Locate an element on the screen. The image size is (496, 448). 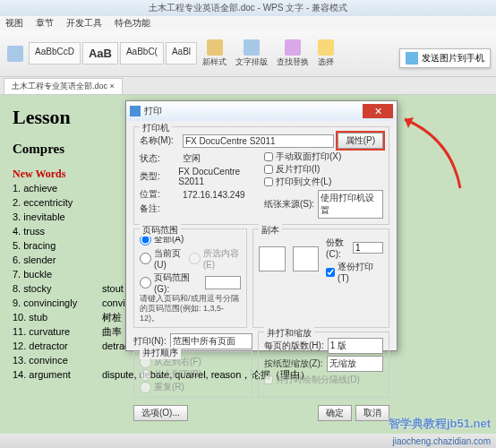
cancel-button: 取消 is located at coordinates (372, 413).